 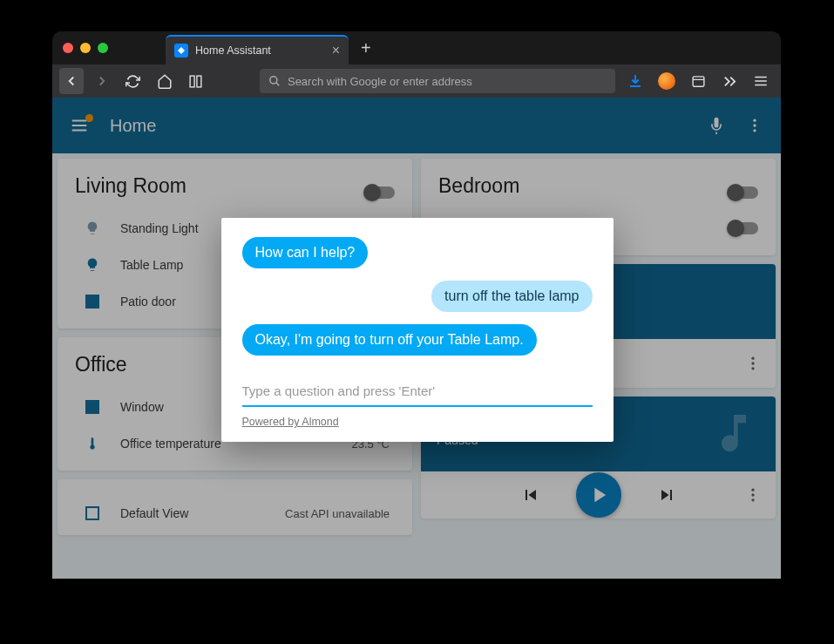 What do you see at coordinates (305, 253) in the screenshot?
I see `bot-message: How can I help?` at bounding box center [305, 253].